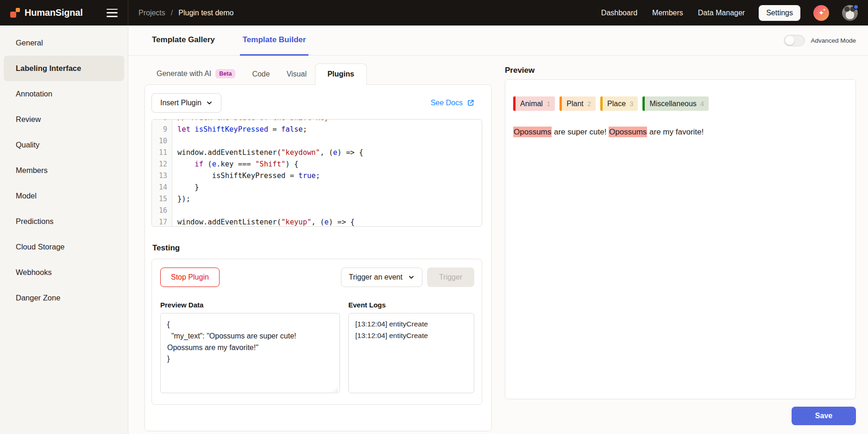 The height and width of the screenshot is (434, 868). I want to click on topbar-nav-item: Members, so click(668, 13).